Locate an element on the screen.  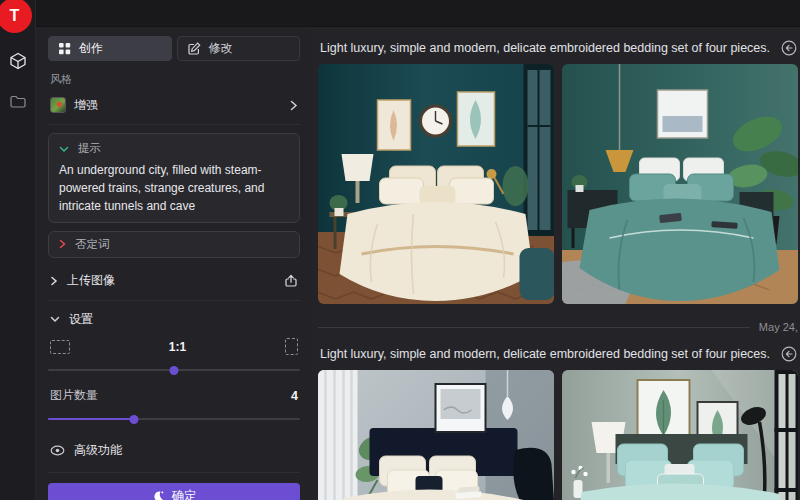
top-bar is located at coordinates (418, 14).